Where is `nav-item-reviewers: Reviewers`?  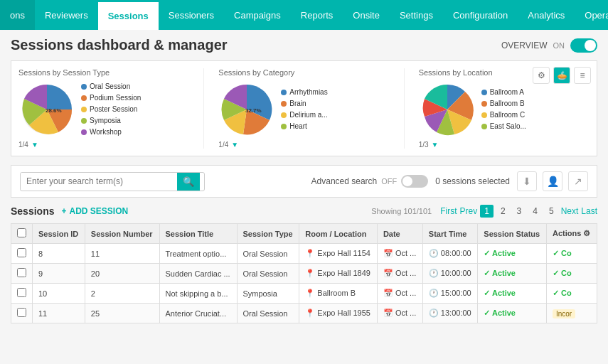 nav-item-reviewers: Reviewers is located at coordinates (67, 15).